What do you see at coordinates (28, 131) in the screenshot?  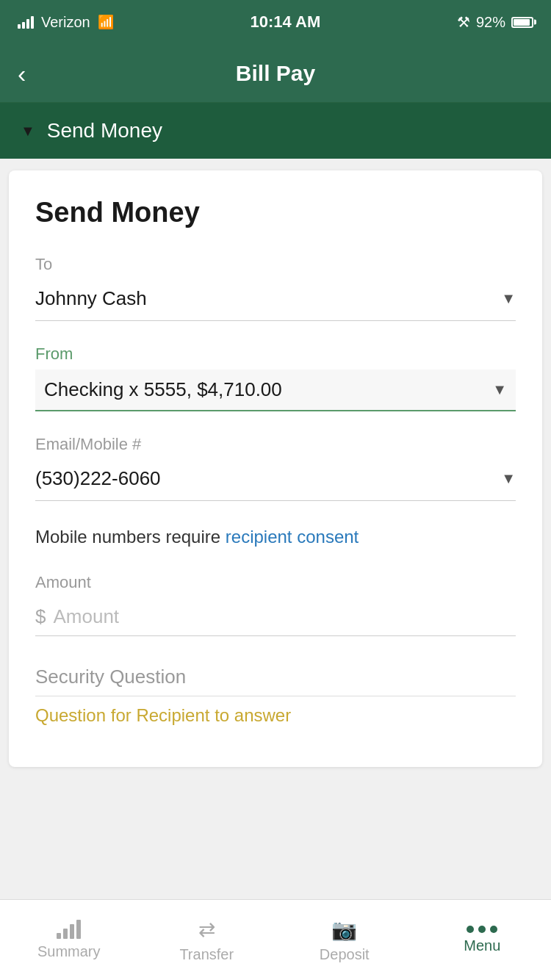 I see `dropdown-arrow-icon: ▼` at bounding box center [28, 131].